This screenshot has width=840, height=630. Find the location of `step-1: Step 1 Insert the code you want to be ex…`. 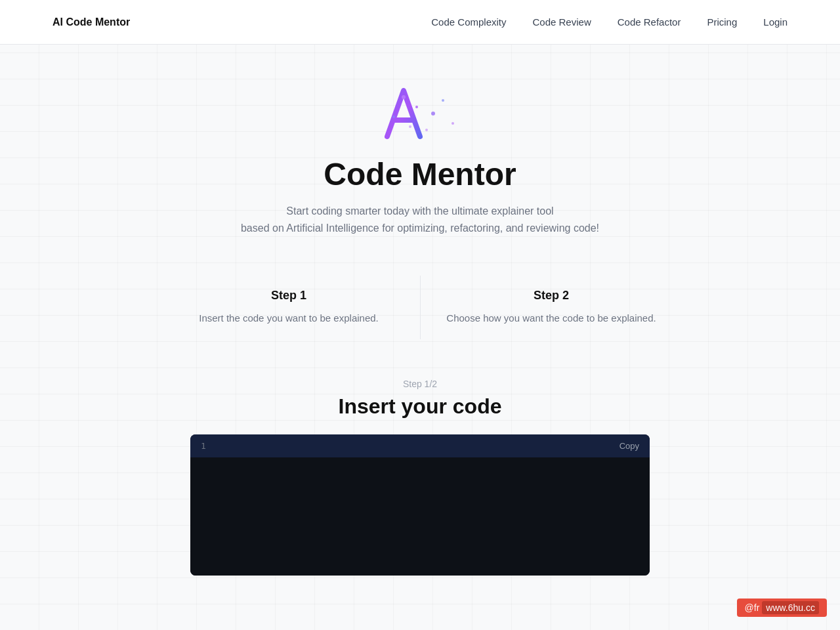

step-1: Step 1 Insert the code you want to be ex… is located at coordinates (289, 307).